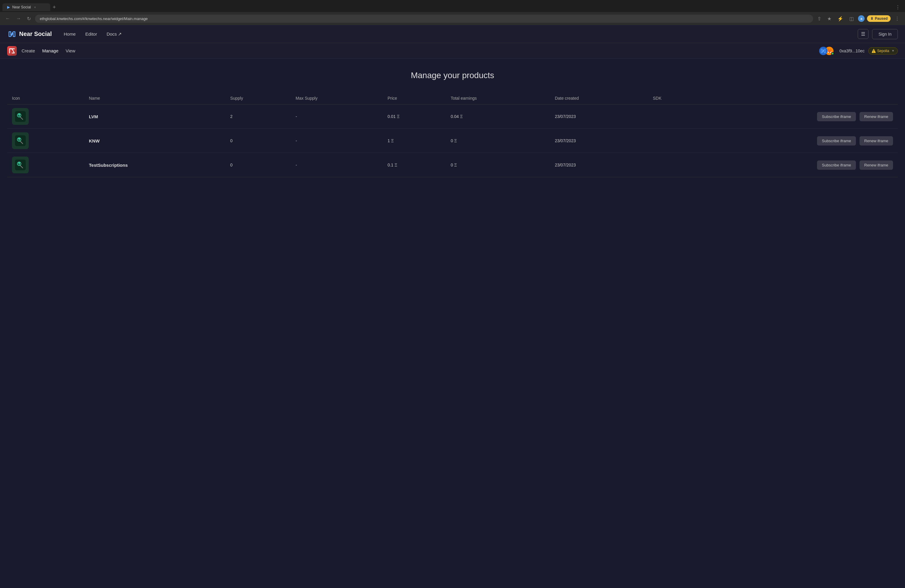  What do you see at coordinates (859, 19) in the screenshot?
I see `browser-actions: ⇧ ★ ⚡ ◫ a ⏸ Paused ⋮` at bounding box center [859, 19].